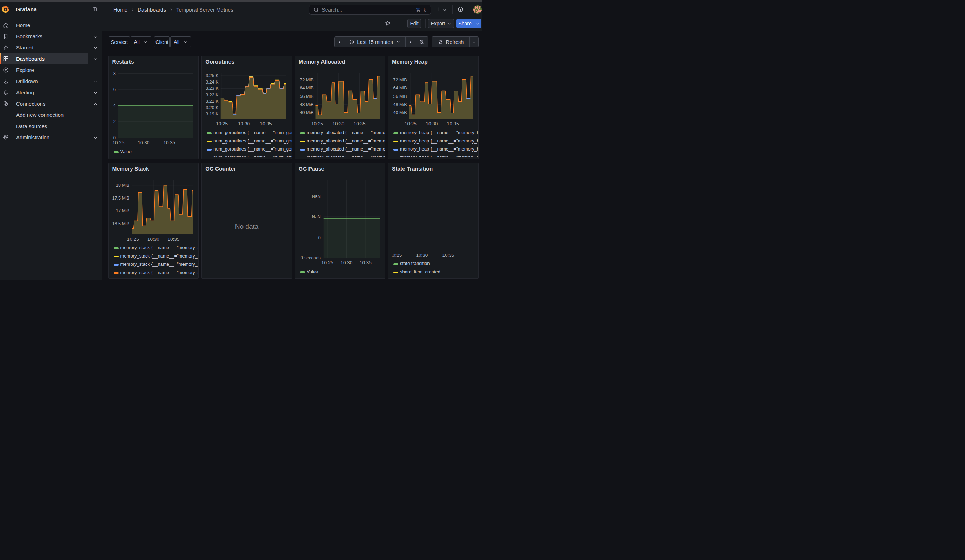 The width and height of the screenshot is (965, 560). Describe the element at coordinates (120, 198) in the screenshot. I see `svg-text: 17.5 MiB` at that location.